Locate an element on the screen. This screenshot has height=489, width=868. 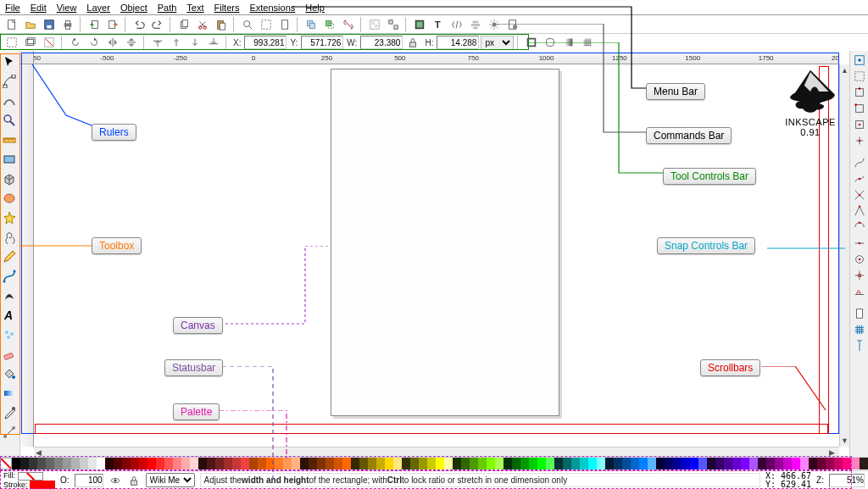
undo-icon is located at coordinates (139, 25).